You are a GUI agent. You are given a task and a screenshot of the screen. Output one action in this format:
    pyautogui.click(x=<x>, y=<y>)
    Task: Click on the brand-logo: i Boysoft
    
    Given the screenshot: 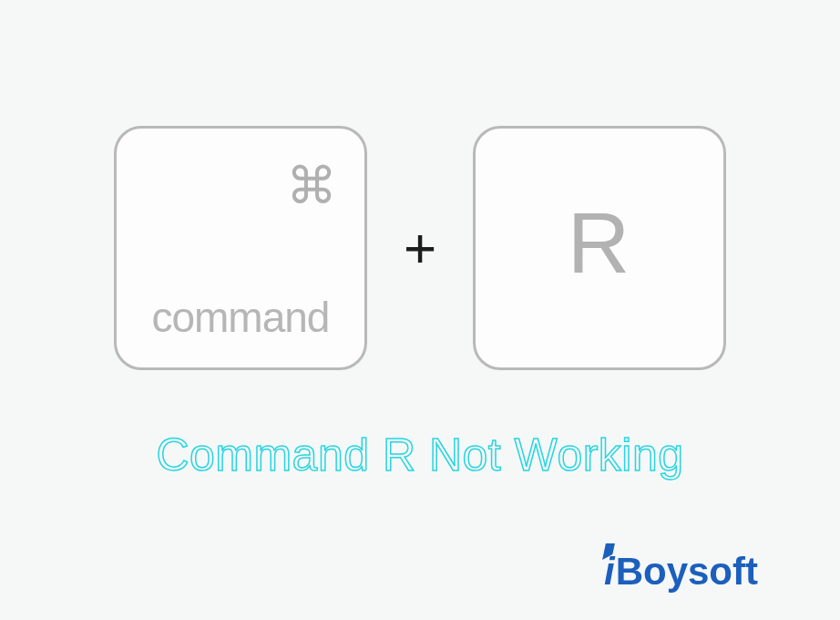 What is the action you would take?
    pyautogui.click(x=681, y=572)
    